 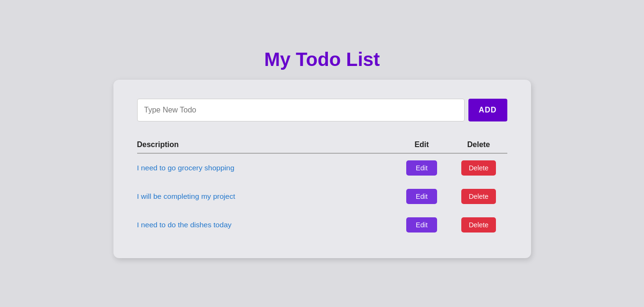 I want to click on todo-description: I need to do the dishes today, so click(x=265, y=225).